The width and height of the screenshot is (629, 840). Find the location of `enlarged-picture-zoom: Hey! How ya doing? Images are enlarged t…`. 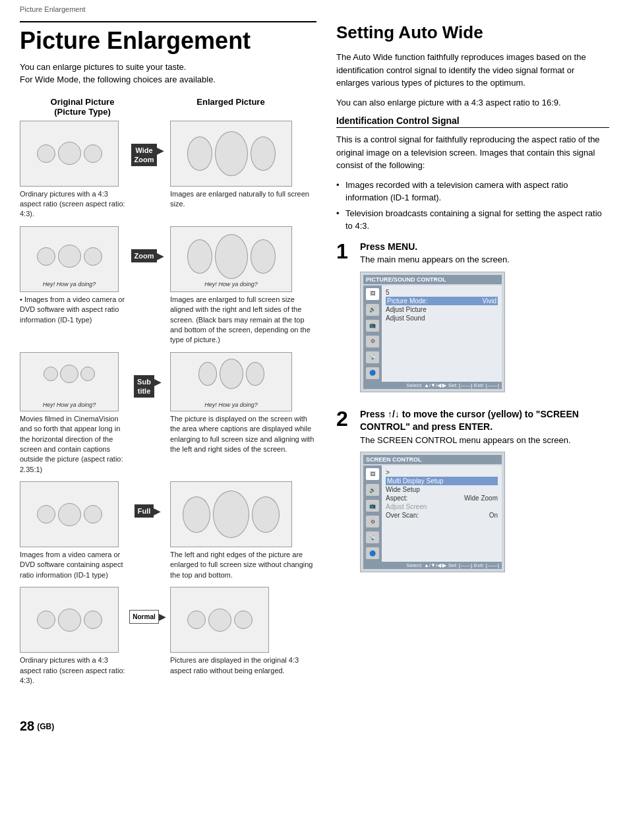

enlarged-picture-zoom: Hey! How ya doing? Images are enlarged t… is located at coordinates (243, 286).